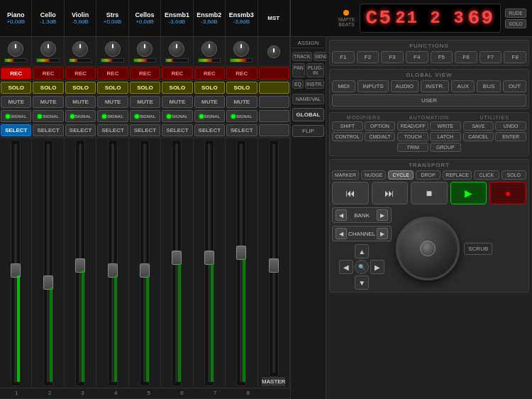  Describe the element at coordinates (380, 136) in the screenshot. I see `btn-cmd-alt: CMD/ALT` at that location.